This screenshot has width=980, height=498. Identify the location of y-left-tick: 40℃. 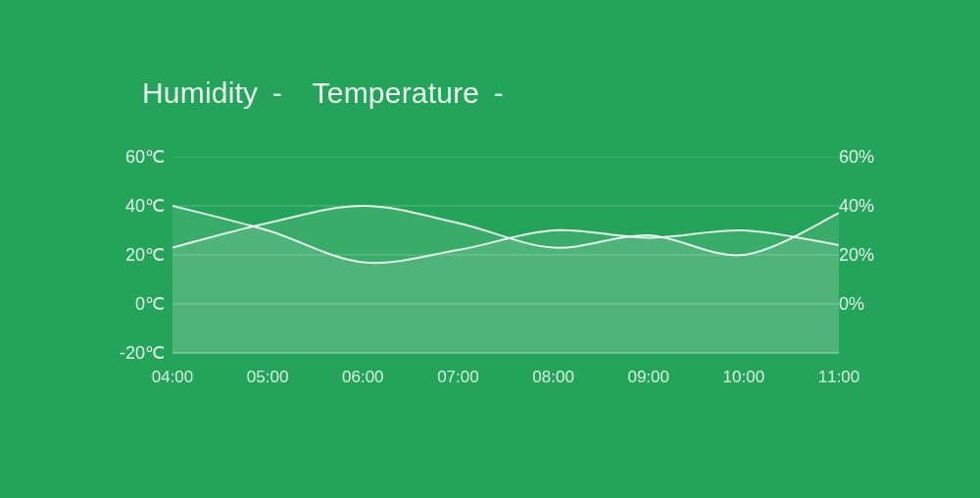
(129, 206).